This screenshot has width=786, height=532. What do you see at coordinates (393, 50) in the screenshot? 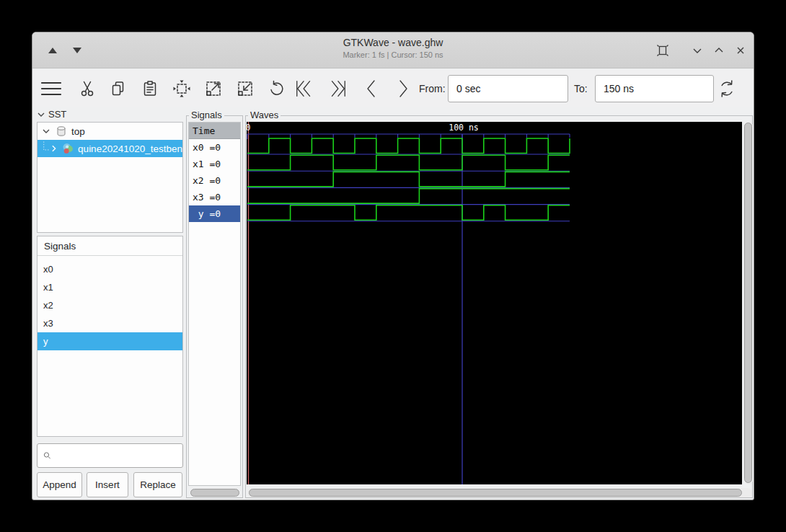
I see `titlebar: GTKWave - wave.ghw Marker: 1 fs | Cursor…` at bounding box center [393, 50].